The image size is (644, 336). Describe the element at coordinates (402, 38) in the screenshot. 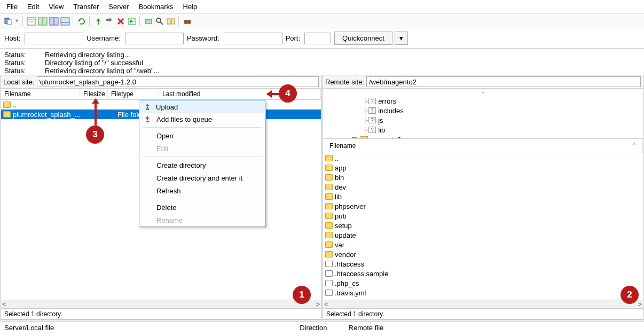

I see `quickconnect-dropdown: ▾` at that location.